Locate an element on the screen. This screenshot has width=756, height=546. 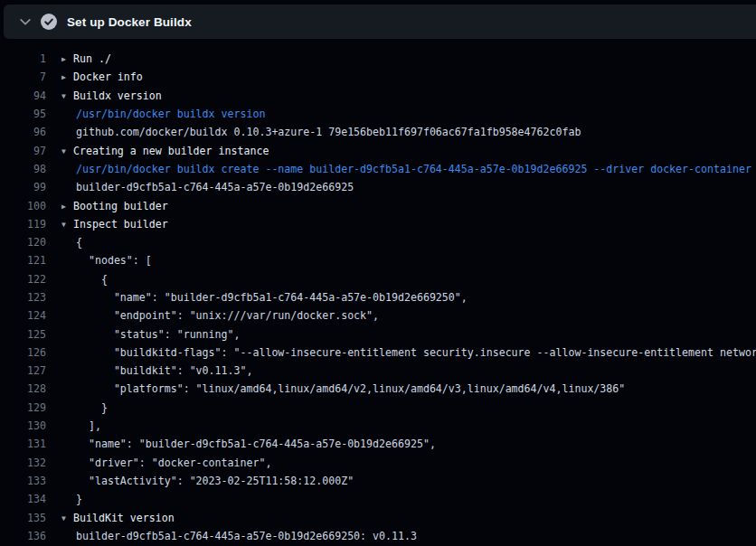
output-text: "lastActivity": "2023-02-25T11:58:12.000… is located at coordinates (208, 481).